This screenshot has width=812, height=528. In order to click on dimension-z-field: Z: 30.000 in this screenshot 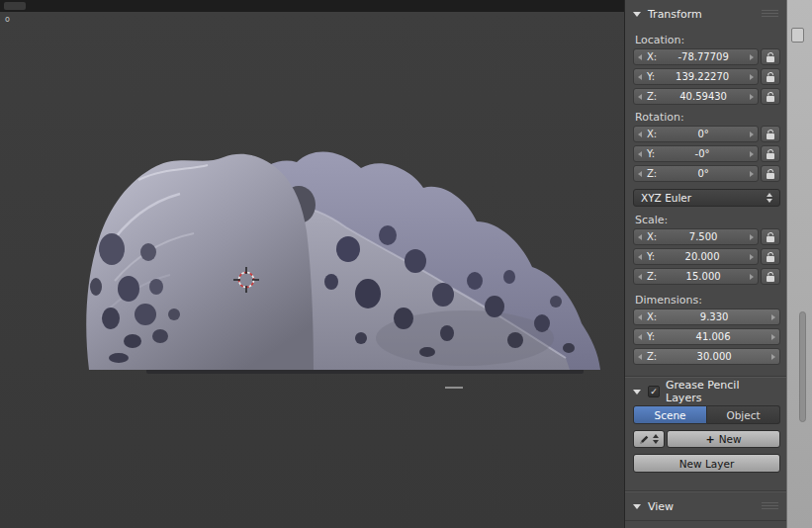, I will do `click(706, 356)`.